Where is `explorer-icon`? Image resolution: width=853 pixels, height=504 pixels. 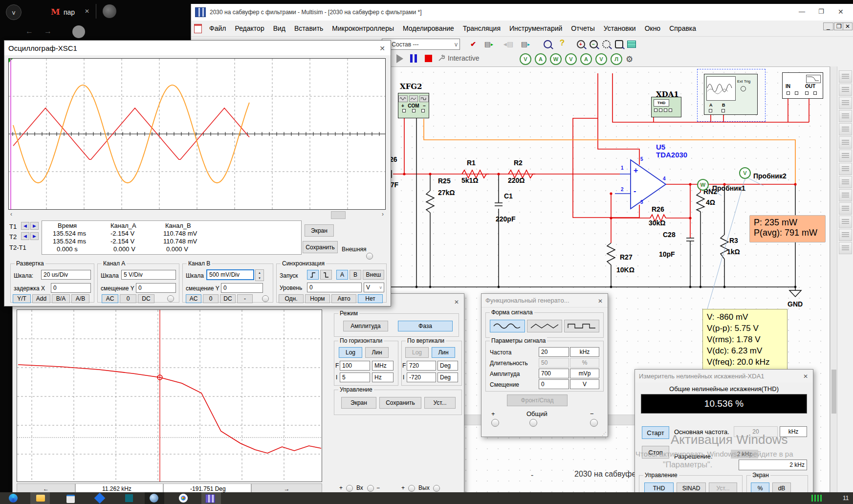 explorer-icon is located at coordinates (41, 498).